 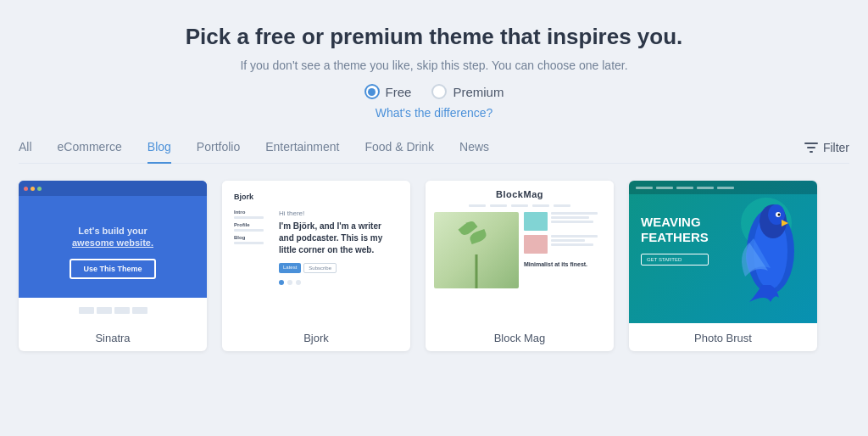 I want to click on bjork-dots, so click(x=339, y=282).